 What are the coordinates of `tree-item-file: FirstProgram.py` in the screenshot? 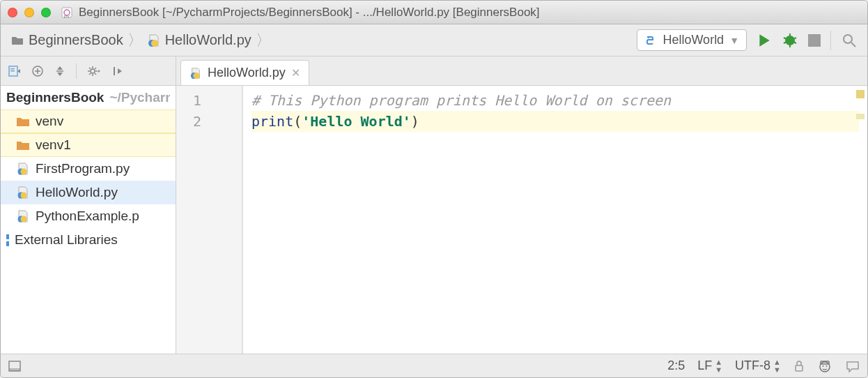 It's located at (88, 169).